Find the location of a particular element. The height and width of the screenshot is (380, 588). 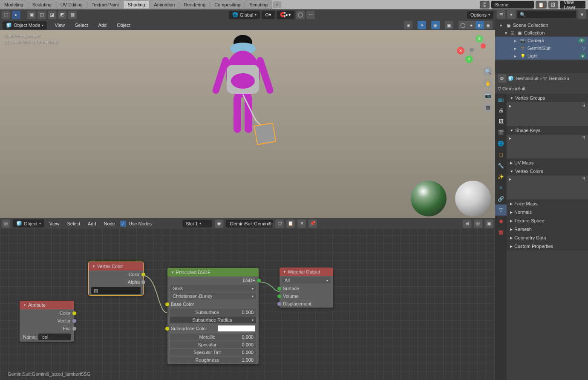

shading-wireframe-button: ◯ is located at coordinates (463, 25).